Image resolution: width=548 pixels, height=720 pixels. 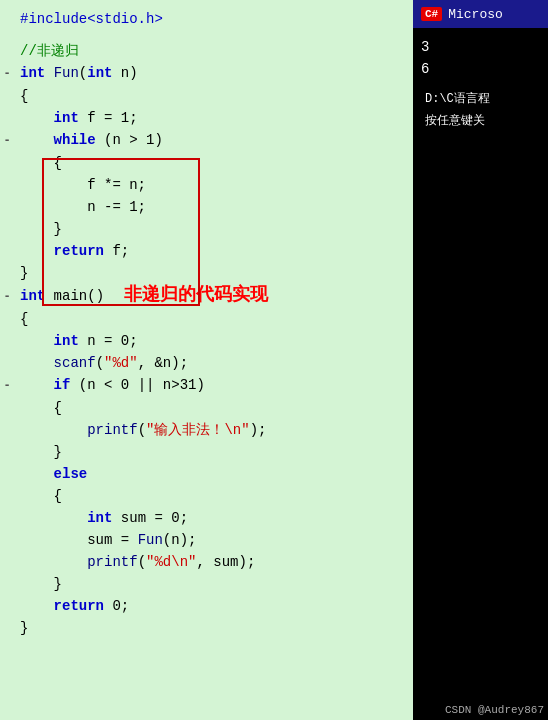 What do you see at coordinates (480, 69) in the screenshot?
I see `terminal-output-6: 6` at bounding box center [480, 69].